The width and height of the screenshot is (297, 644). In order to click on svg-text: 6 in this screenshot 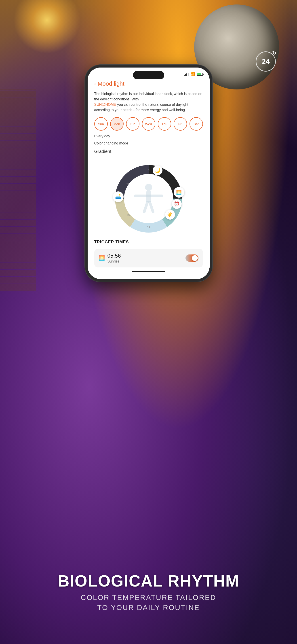, I will do `click(169, 184)`.